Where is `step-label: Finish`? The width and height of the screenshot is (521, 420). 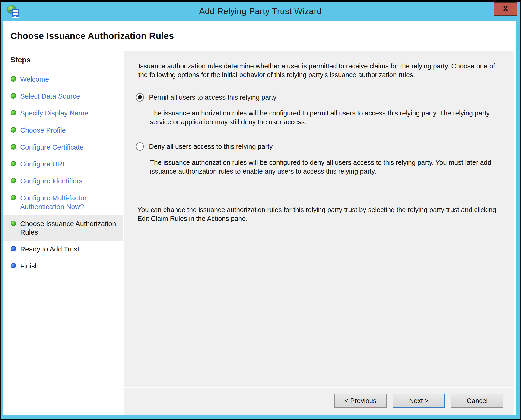
step-label: Finish is located at coordinates (30, 266).